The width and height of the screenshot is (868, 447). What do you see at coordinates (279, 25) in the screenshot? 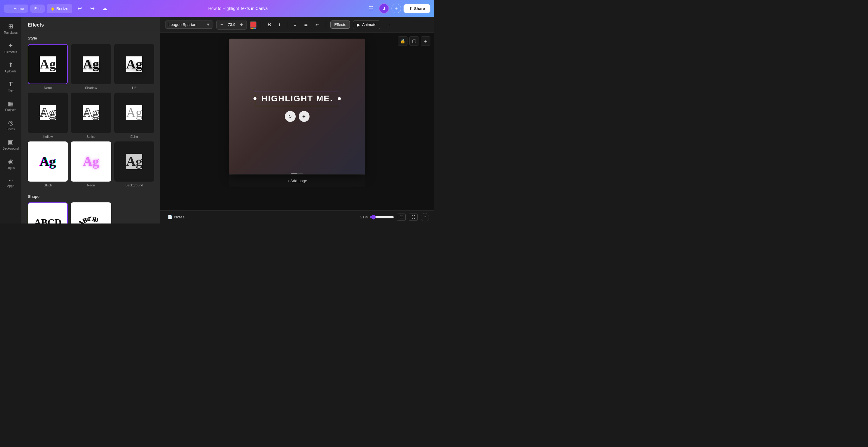
I see `italic-button: I` at bounding box center [279, 25].